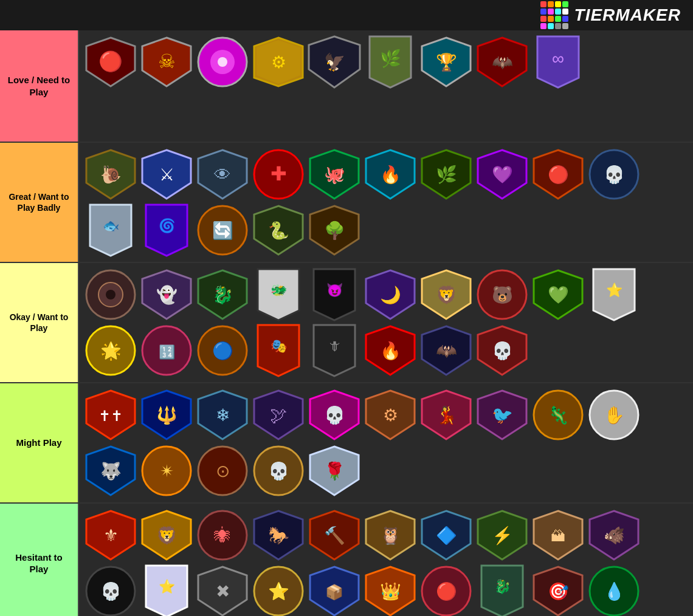 This screenshot has height=616, width=693. Describe the element at coordinates (222, 174) in the screenshot. I see `badge-g3: 👁` at that location.